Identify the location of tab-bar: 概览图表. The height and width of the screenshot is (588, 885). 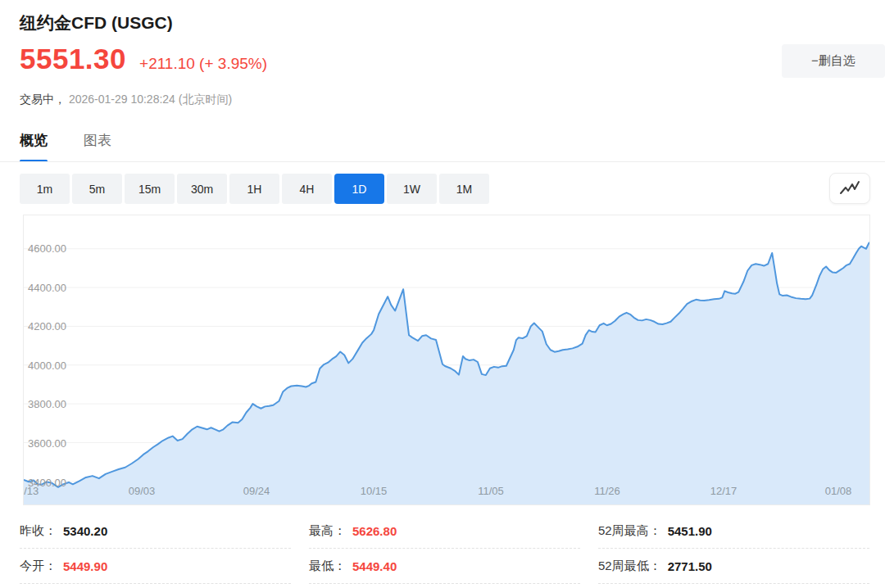
(66, 147).